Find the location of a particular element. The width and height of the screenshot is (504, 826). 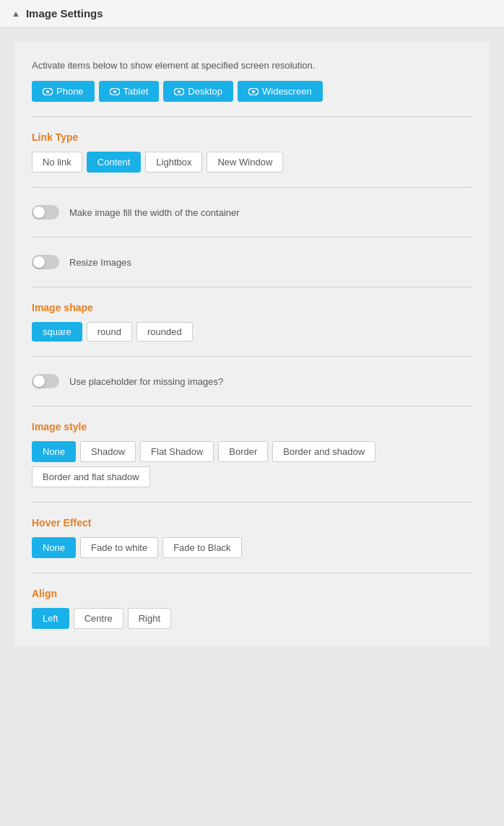

placeholder-row: Use placeholder for missing images? is located at coordinates (252, 381).